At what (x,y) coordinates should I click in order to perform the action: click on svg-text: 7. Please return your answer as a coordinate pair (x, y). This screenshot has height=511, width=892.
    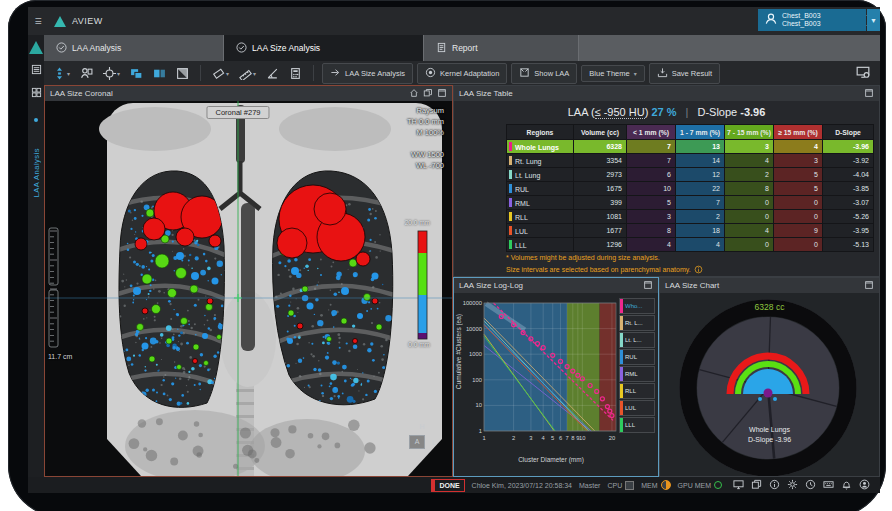
    Looking at the image, I should click on (566, 438).